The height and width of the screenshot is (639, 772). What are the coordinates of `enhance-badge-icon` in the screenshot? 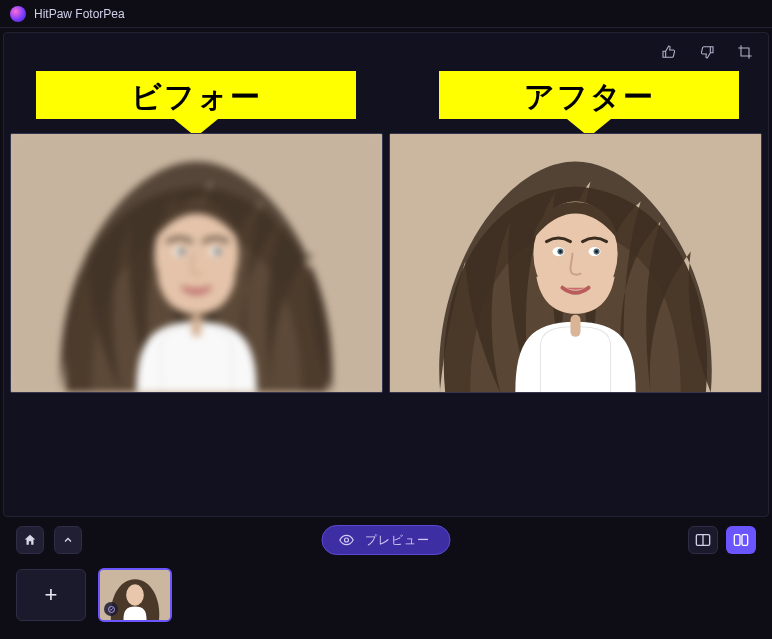 It's located at (111, 609).